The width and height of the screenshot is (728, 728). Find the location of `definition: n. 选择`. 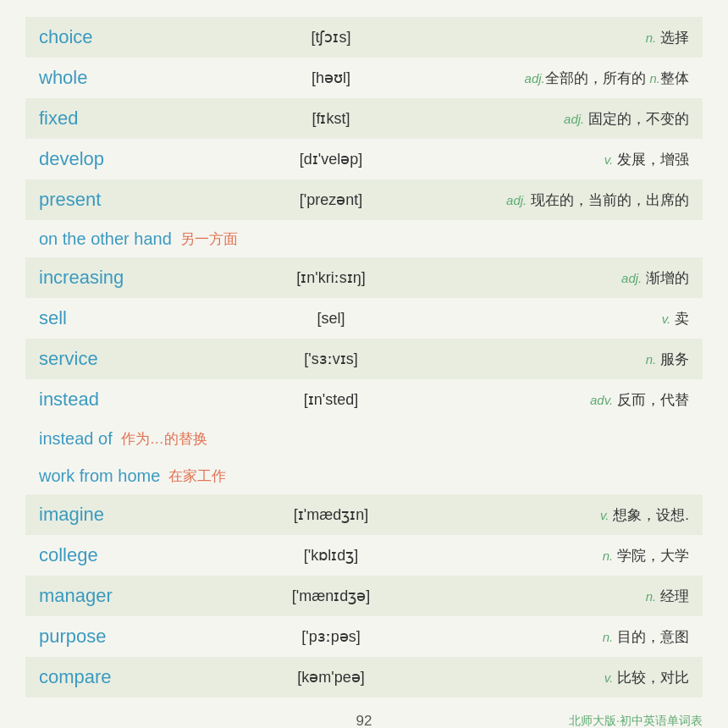

definition: n. 选择 is located at coordinates (559, 37).